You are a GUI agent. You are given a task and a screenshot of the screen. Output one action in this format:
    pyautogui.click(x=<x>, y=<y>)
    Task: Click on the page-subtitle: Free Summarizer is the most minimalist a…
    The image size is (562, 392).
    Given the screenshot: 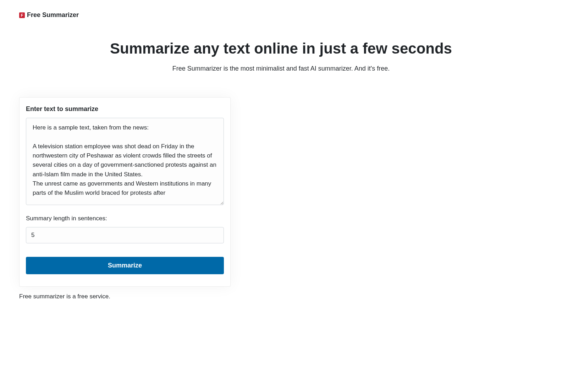 What is the action you would take?
    pyautogui.click(x=281, y=69)
    